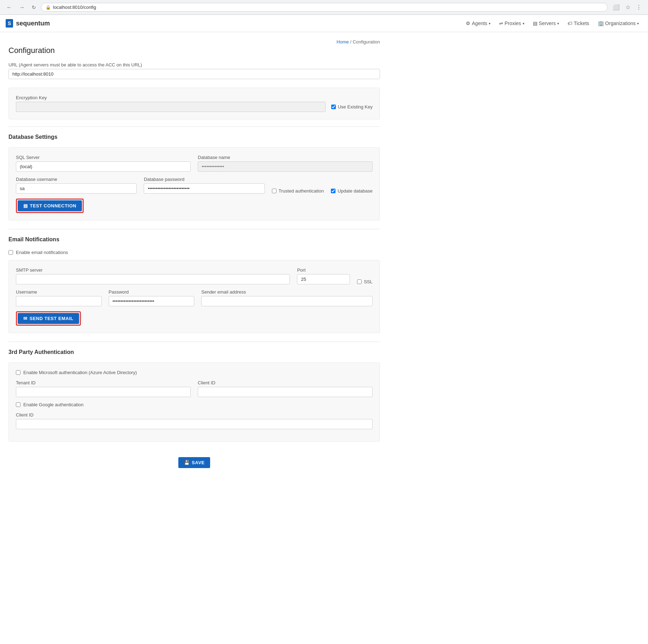 The height and width of the screenshot is (644, 648). I want to click on extensions-button: ⬜, so click(616, 7).